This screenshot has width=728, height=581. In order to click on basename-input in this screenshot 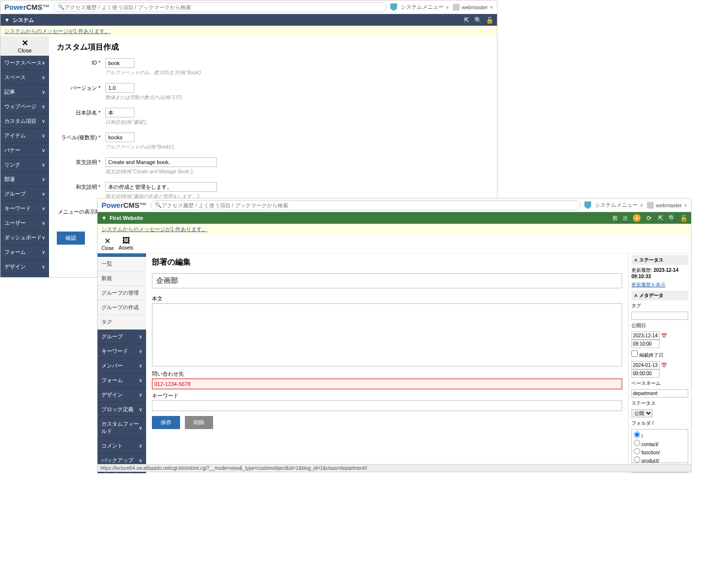, I will do `click(660, 393)`.